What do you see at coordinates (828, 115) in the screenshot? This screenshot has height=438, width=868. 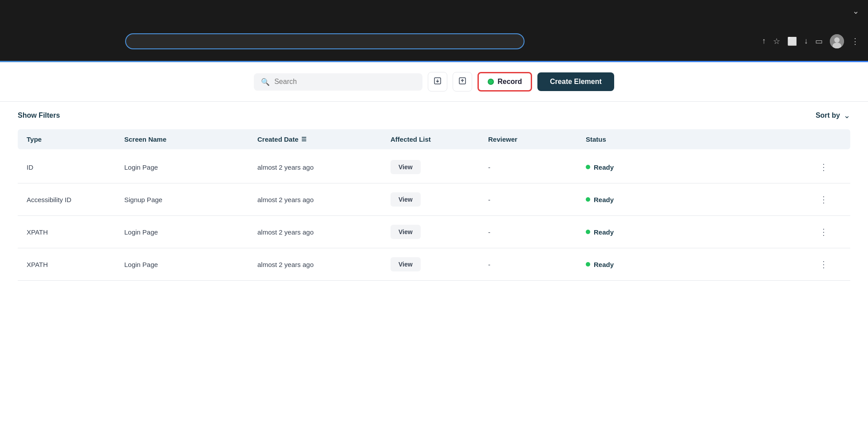 I see `sort-by-label: Sort by` at bounding box center [828, 115].